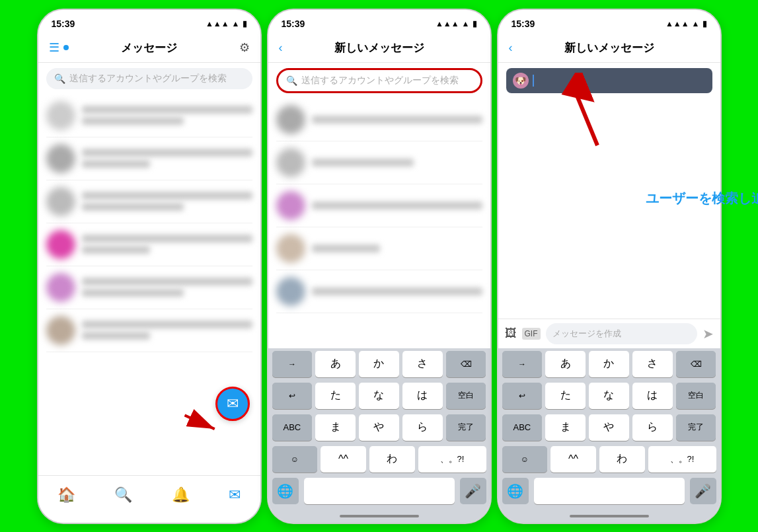 This screenshot has width=758, height=532. Describe the element at coordinates (609, 364) in the screenshot. I see `key-ka-3: か` at that location.